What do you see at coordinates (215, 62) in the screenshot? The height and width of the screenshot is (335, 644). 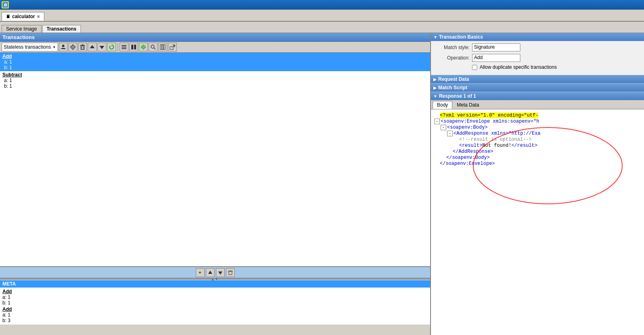 I see `transaction-param-add-a: a: 1` at bounding box center [215, 62].